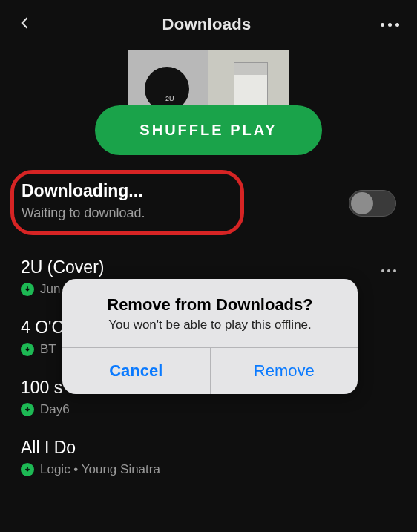 This screenshot has height=532, width=417. I want to click on download-status-highlight: Downloading... Waiting to download., so click(128, 203).